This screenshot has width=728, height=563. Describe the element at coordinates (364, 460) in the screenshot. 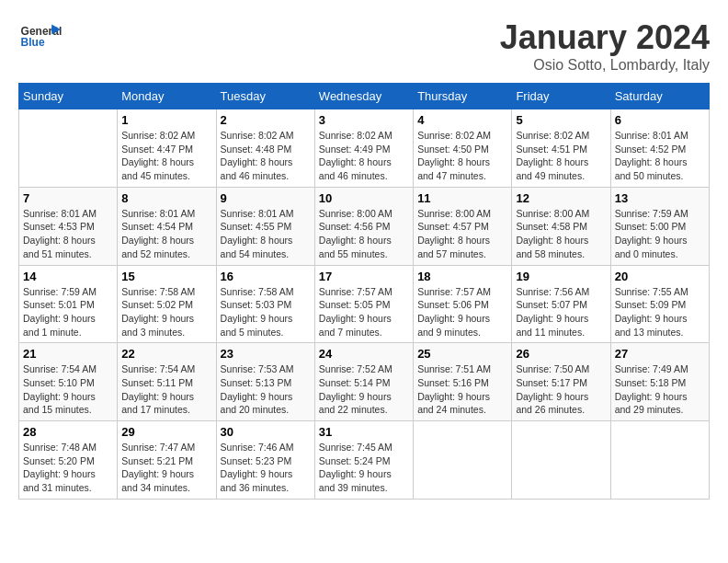

I see `calendar-week-row: 28Sunrise: 7:48 AMSunset: 5:20 PMDayligh…` at that location.